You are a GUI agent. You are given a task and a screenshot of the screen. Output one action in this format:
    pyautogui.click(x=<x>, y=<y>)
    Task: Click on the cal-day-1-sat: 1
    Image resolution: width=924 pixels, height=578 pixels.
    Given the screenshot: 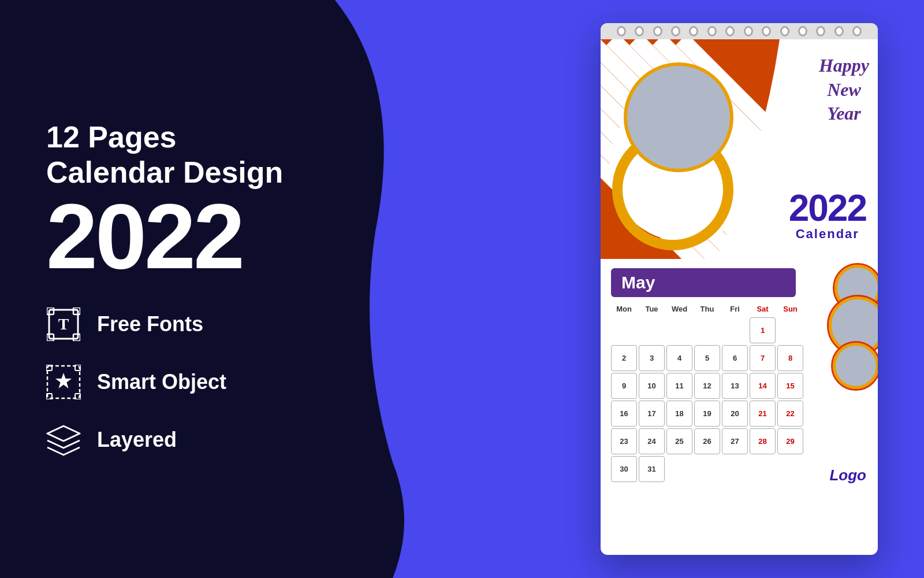 What is the action you would take?
    pyautogui.click(x=762, y=331)
    